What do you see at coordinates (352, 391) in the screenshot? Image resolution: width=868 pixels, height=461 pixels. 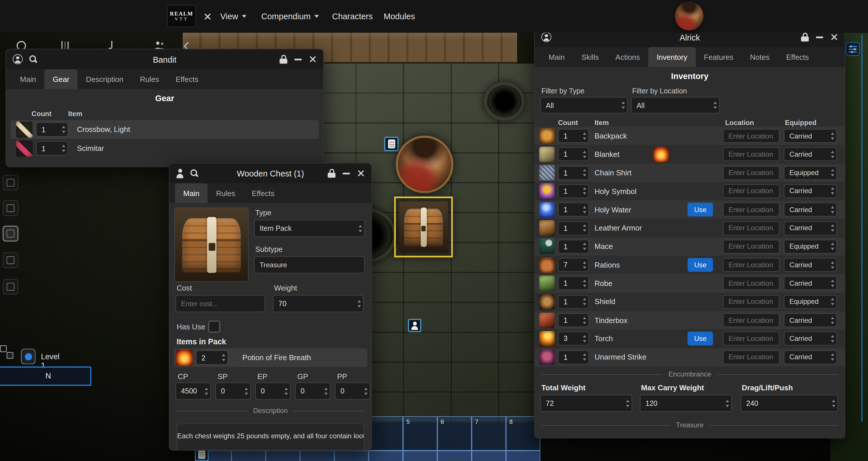 I see `pp-stepper: 0` at bounding box center [352, 391].